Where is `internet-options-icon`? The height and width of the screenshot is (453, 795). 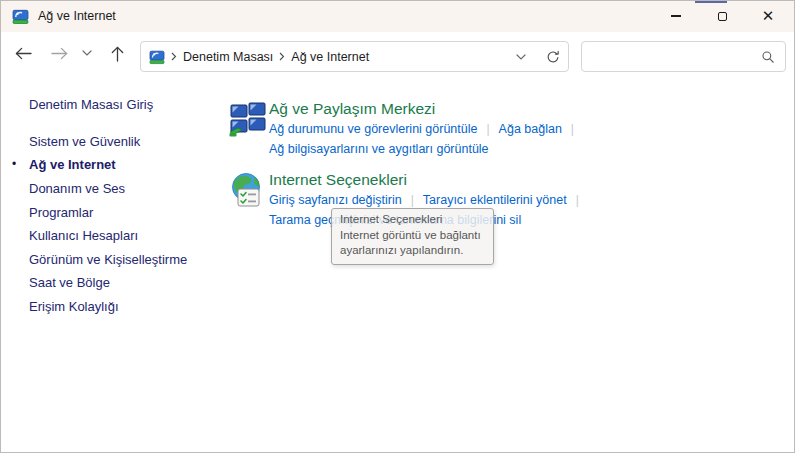
internet-options-icon is located at coordinates (248, 192).